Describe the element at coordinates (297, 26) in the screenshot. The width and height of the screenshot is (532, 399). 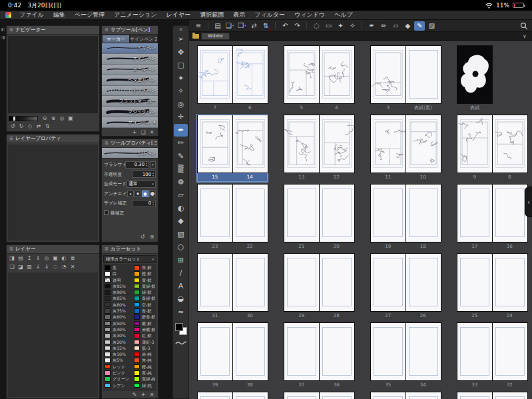
I see `redo-icon: ↷` at that location.